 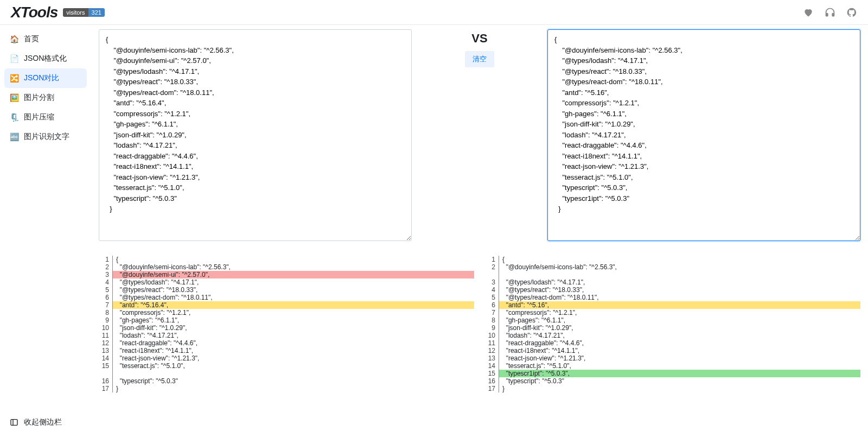 What do you see at coordinates (14, 137) in the screenshot?
I see `sidebar-item-icon: 🔤` at bounding box center [14, 137].